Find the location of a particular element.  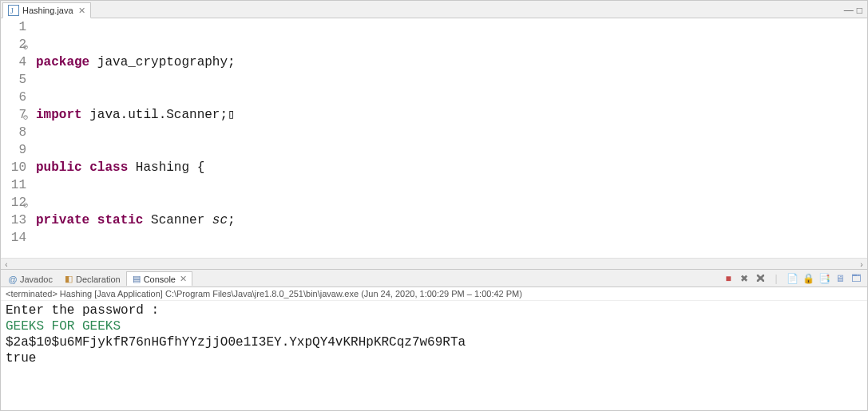

code-line: public class Hashing { is located at coordinates (452, 168).